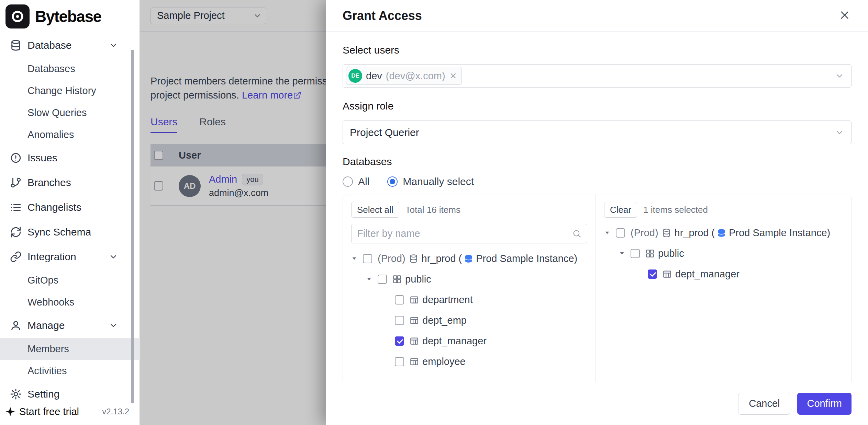  I want to click on nav-label: Slow Queries, so click(57, 113).